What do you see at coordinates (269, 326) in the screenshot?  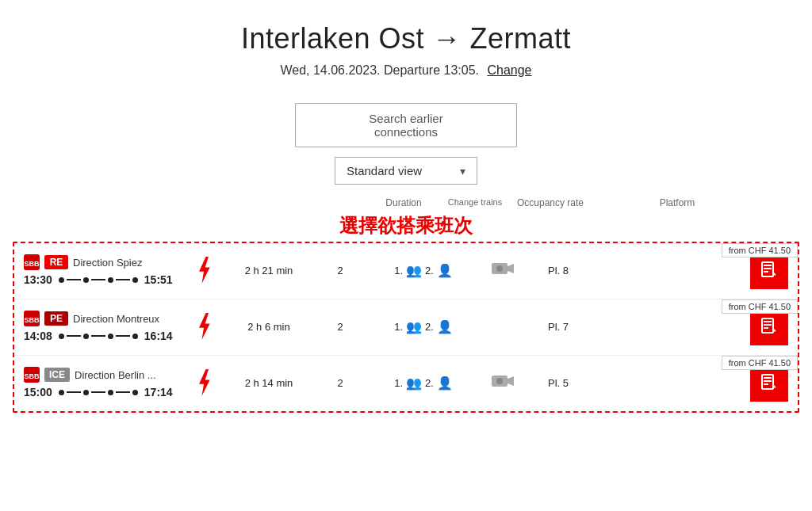 I see `data-duration: 2 h 6 min` at bounding box center [269, 326].